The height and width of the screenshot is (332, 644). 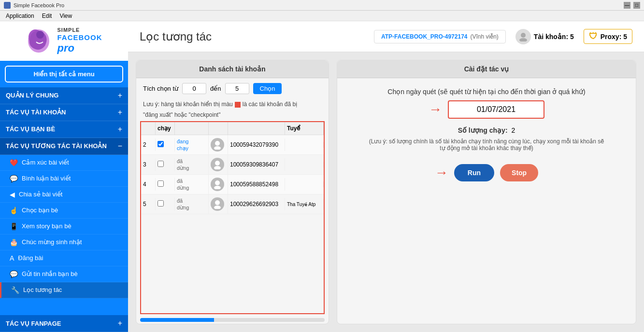 I want to click on sidebar-item-gui-tin-nhan: 💬 Gửi tin nhắn bạn bè, so click(x=64, y=274).